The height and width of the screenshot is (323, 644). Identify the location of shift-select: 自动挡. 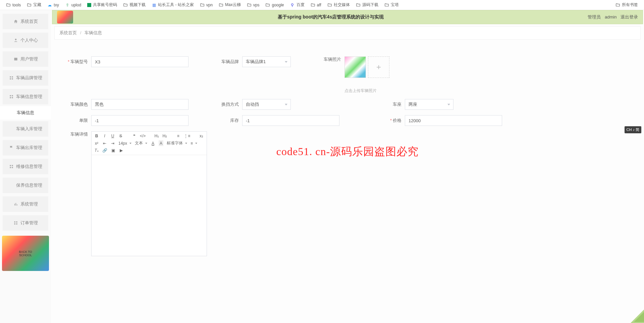
(266, 104).